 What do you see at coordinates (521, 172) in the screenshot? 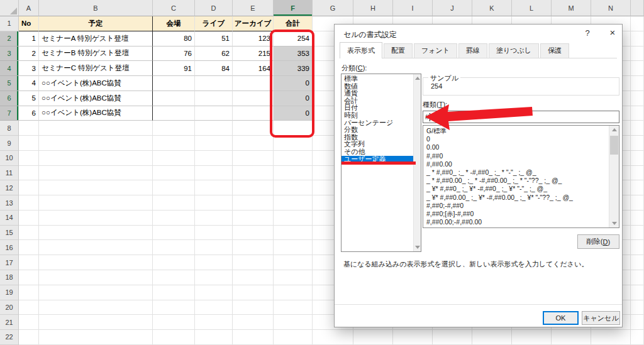
I see `format-code-item: _ * #,##0_ ;_ * -#,##0_ ;_ * "-"_ ;_ @_` at bounding box center [521, 172].